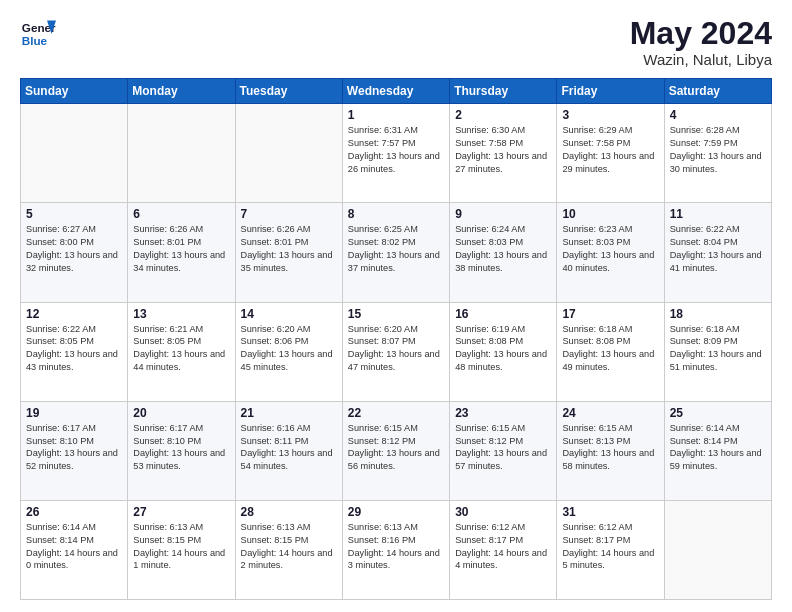  Describe the element at coordinates (181, 314) in the screenshot. I see `day-number: 13` at that location.